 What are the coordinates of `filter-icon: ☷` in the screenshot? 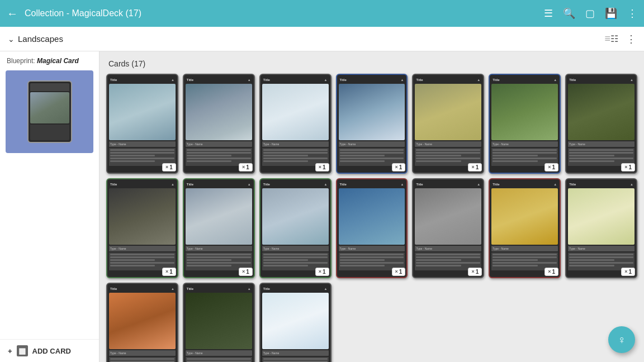 It's located at (614, 39).